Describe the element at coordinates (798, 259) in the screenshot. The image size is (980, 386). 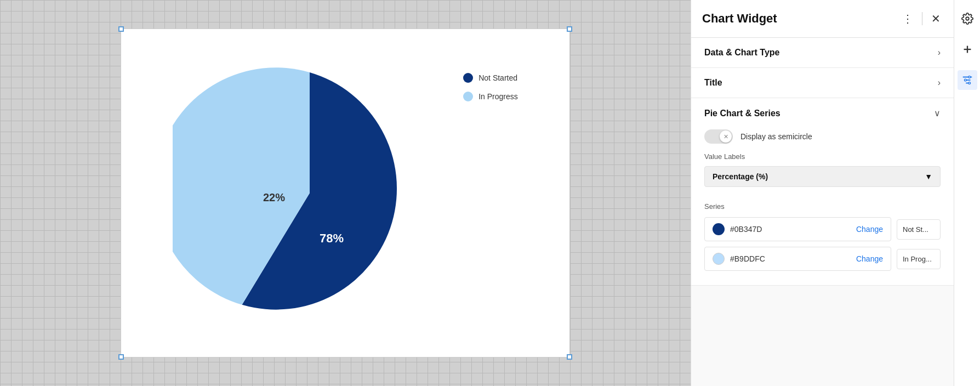
I see `series-color-row-1: #B9DDFC Change` at that location.